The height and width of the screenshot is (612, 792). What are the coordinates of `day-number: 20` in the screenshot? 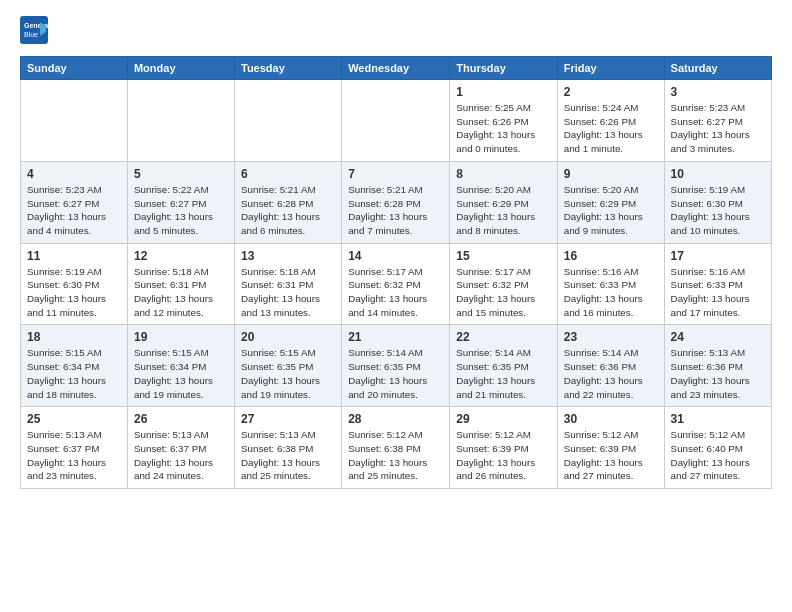 It's located at (288, 337).